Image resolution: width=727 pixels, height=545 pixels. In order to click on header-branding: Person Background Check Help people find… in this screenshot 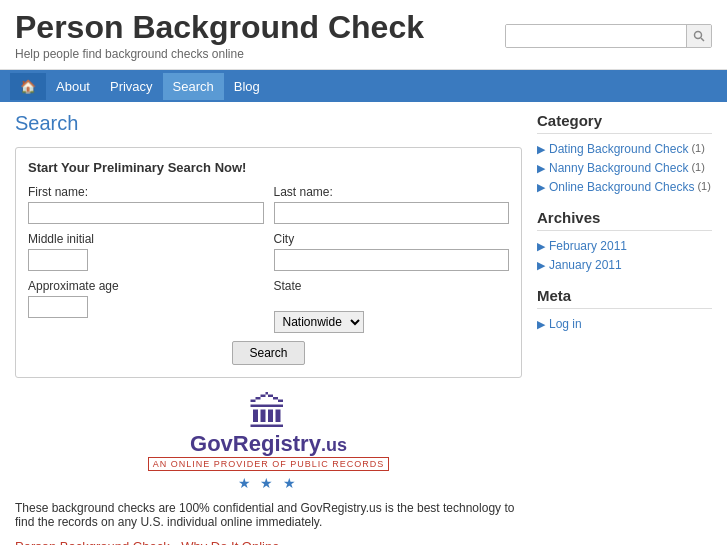, I will do `click(220, 36)`.